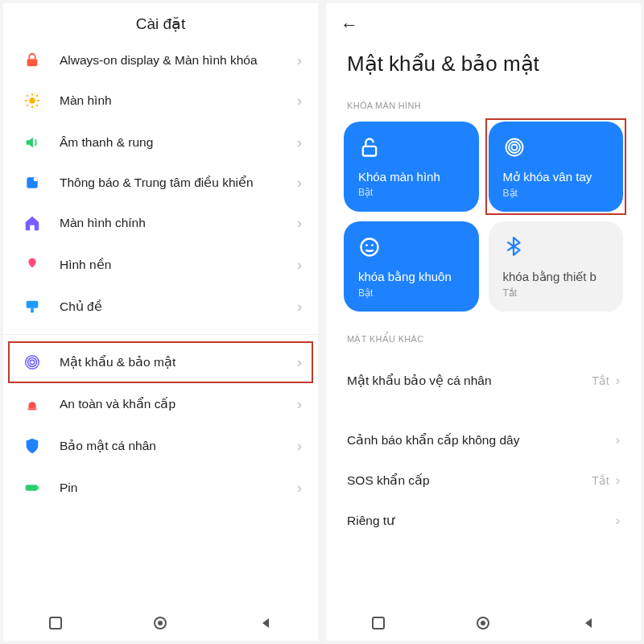  What do you see at coordinates (161, 23) in the screenshot?
I see `settings-title: Cài đặt` at bounding box center [161, 23].